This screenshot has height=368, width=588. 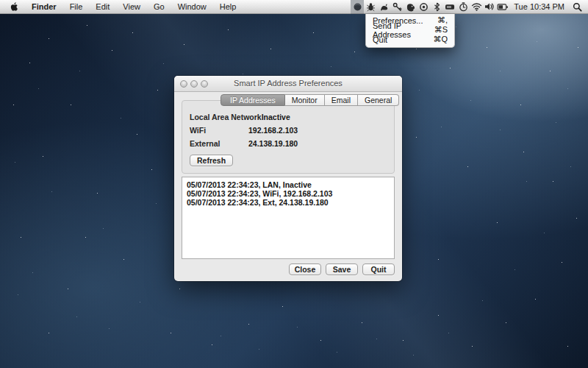 I want to click on close-button: Close, so click(x=305, y=269).